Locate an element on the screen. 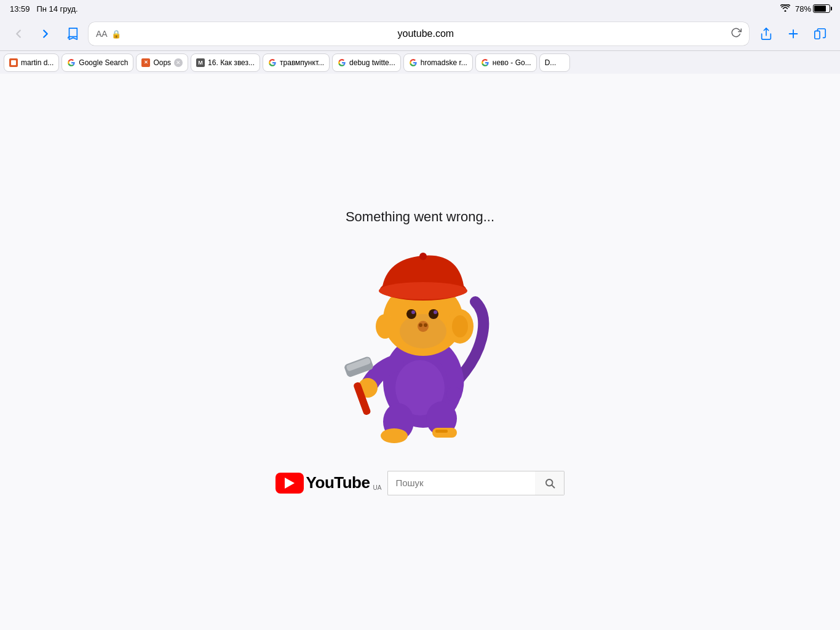  play-triangle is located at coordinates (290, 483).